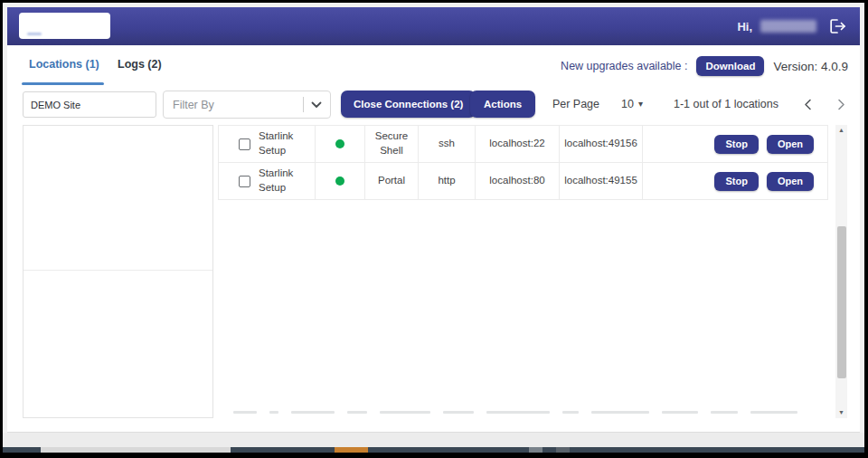 This screenshot has width=868, height=458. Describe the element at coordinates (842, 302) in the screenshot. I see `scrollbar-thumb` at that location.